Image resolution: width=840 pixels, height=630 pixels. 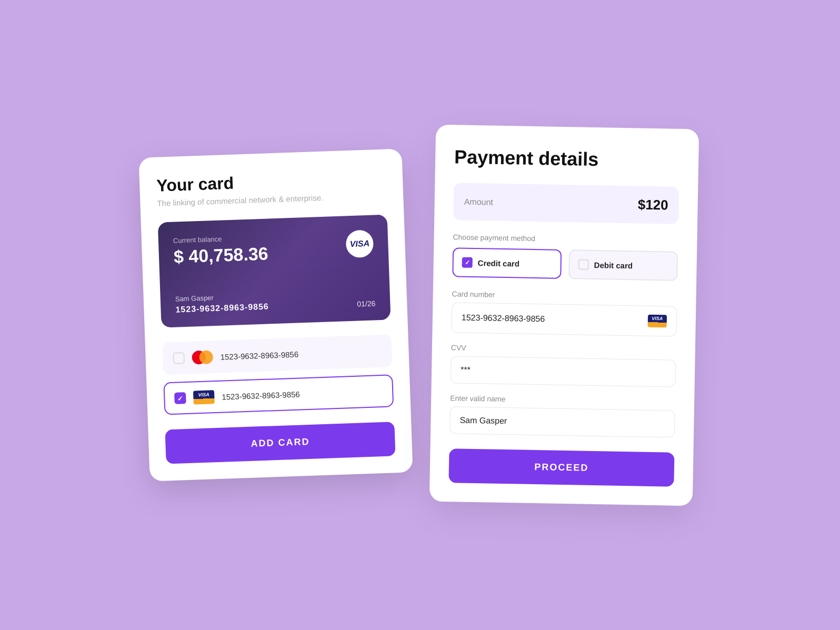 What do you see at coordinates (274, 248) in the screenshot?
I see `card-top: Current balance $ 40,758.36 VISA` at bounding box center [274, 248].